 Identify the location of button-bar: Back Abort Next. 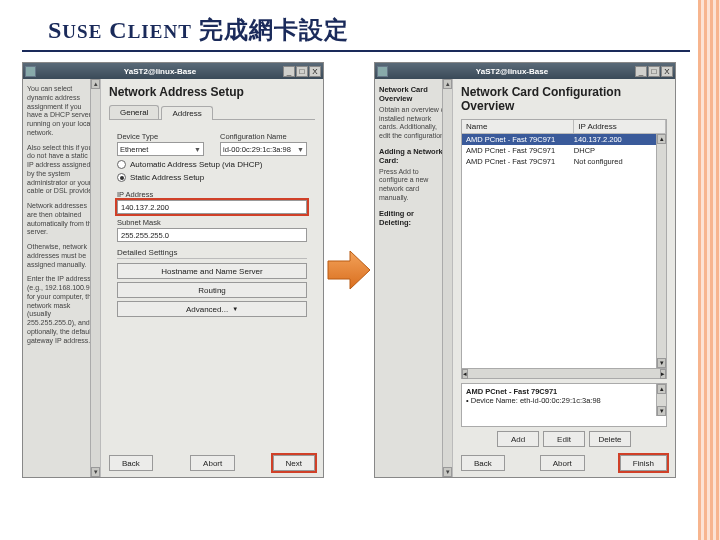
(212, 461).